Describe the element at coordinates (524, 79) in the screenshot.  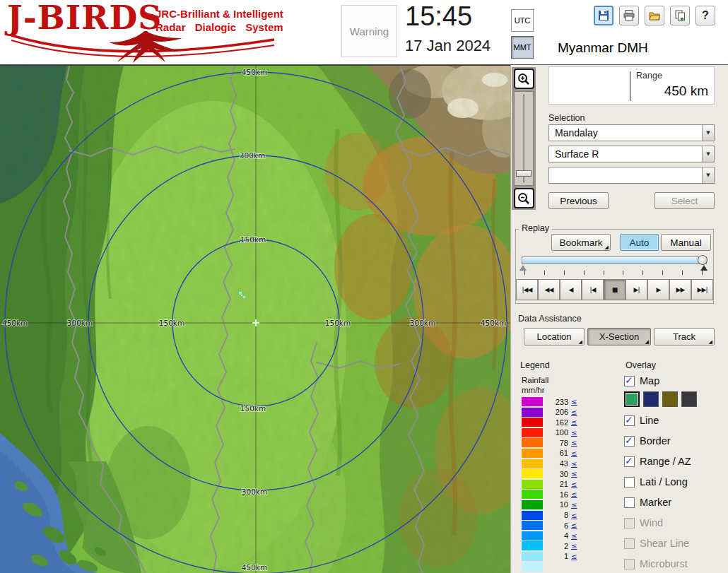
I see `zoom-in-button` at that location.